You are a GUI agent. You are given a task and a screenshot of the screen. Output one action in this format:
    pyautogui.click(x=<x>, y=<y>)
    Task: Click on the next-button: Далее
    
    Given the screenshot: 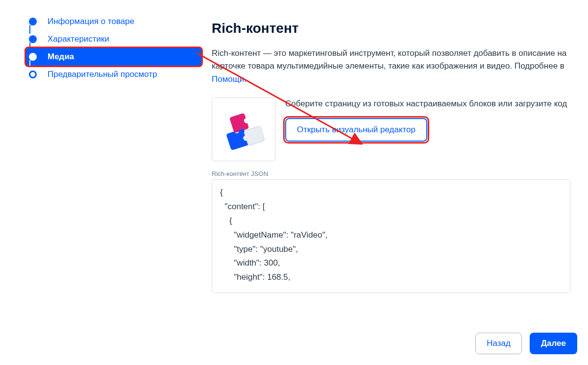 What is the action you would take?
    pyautogui.click(x=554, y=343)
    